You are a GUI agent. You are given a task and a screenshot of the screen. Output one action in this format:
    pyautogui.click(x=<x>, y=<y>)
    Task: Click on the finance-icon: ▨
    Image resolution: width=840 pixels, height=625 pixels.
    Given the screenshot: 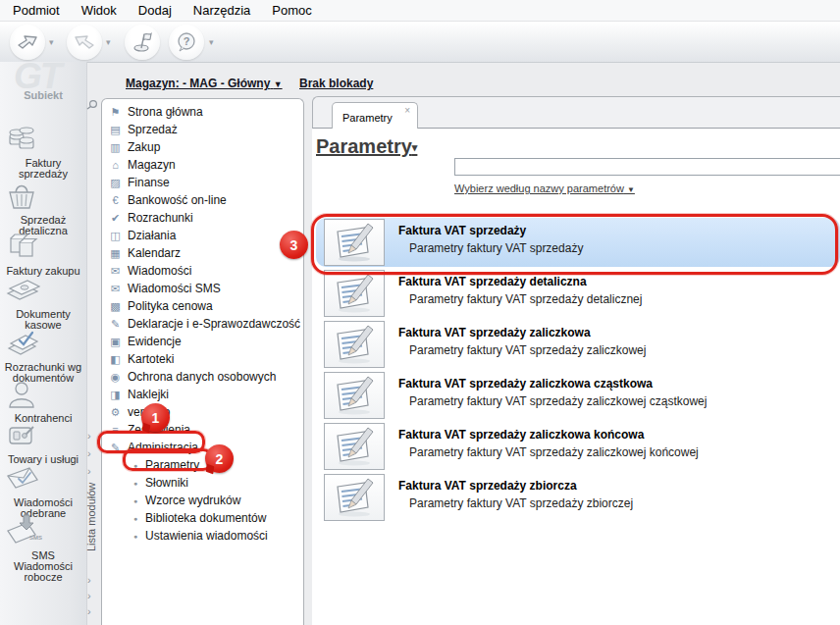 What is the action you would take?
    pyautogui.click(x=116, y=182)
    